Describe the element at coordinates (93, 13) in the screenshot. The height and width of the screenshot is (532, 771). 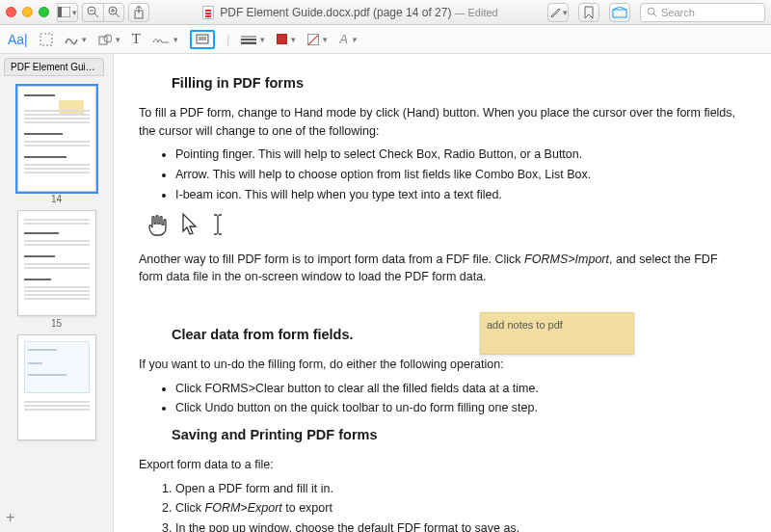
I see `zoom-out-button` at that location.